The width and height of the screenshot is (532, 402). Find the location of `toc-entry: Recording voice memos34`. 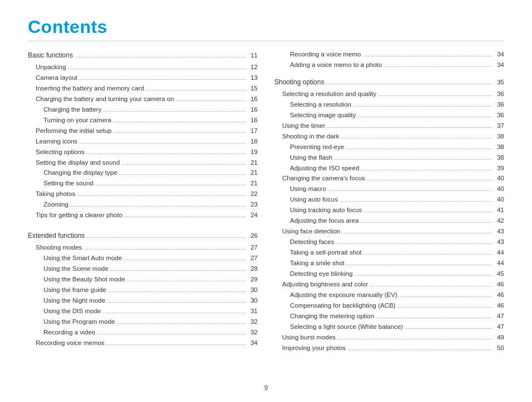

toc-entry: Recording voice memos34 is located at coordinates (143, 343).